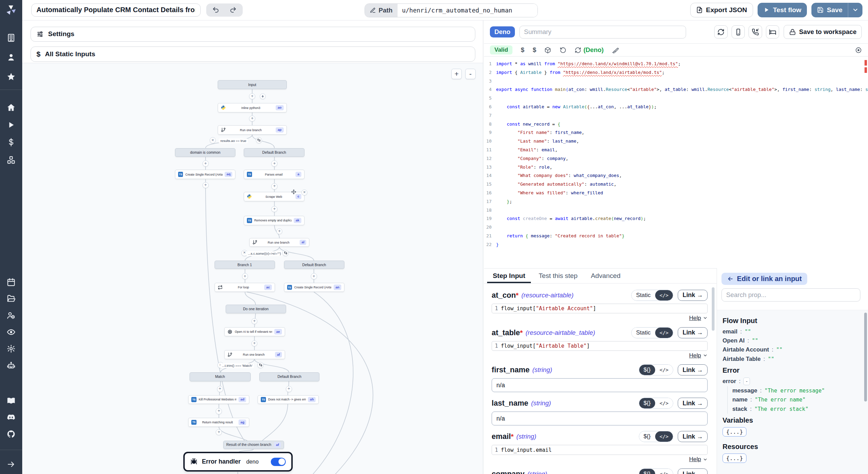 The image size is (868, 474). What do you see at coordinates (783, 10) in the screenshot?
I see `test-flow-button: Test flow` at bounding box center [783, 10].